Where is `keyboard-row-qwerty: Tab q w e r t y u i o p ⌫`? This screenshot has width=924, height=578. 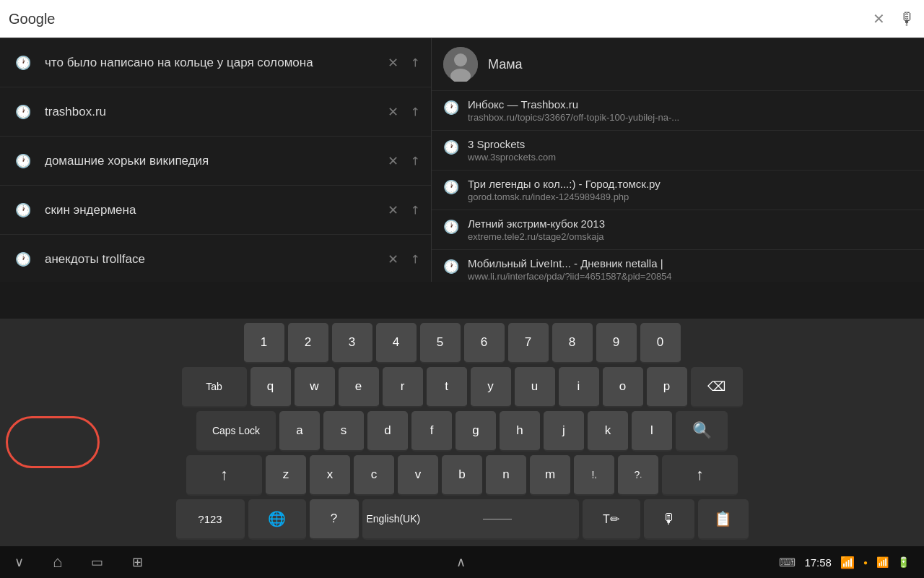
keyboard-row-qwerty: Tab q w e r t y u i o p ⌫ is located at coordinates (462, 387).